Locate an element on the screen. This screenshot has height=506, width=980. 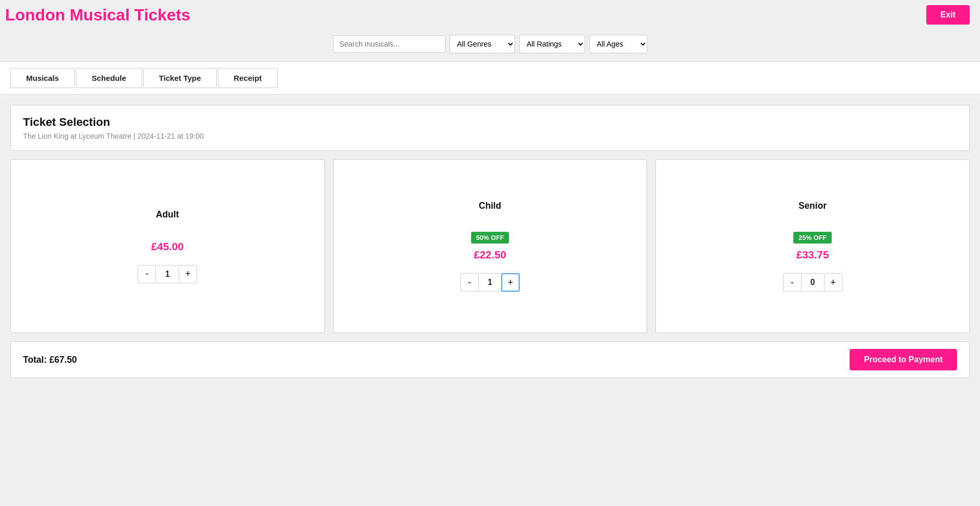
senior-quantity-control: - 0 + is located at coordinates (813, 282).